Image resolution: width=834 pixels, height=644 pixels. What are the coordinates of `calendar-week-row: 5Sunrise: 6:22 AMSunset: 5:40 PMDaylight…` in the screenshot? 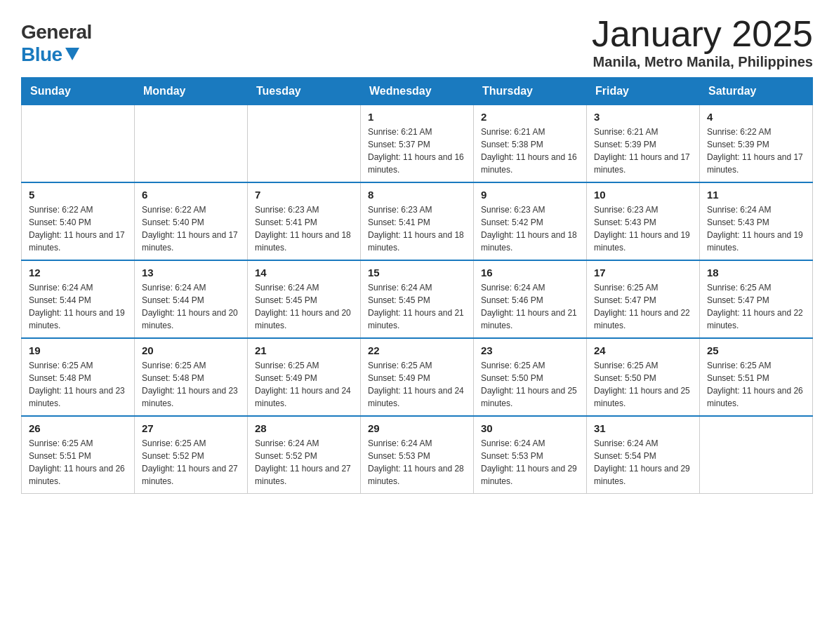 It's located at (417, 222).